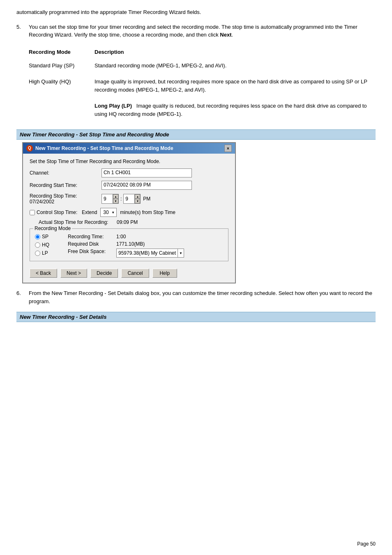 The image size is (392, 555). Describe the element at coordinates (23, 297) in the screenshot. I see `step6-number: 6.` at that location.